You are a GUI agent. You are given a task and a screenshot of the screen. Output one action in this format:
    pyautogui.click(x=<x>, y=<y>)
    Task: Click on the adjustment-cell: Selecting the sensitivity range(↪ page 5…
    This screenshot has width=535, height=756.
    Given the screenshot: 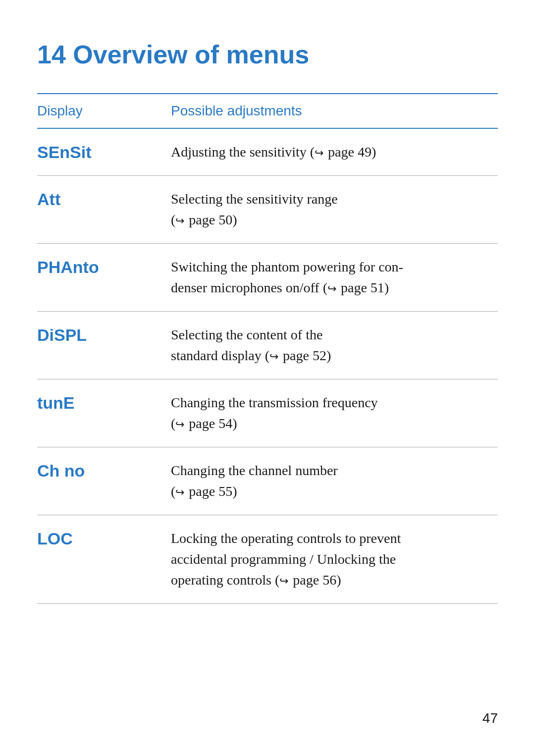 What is the action you would take?
    pyautogui.click(x=324, y=210)
    